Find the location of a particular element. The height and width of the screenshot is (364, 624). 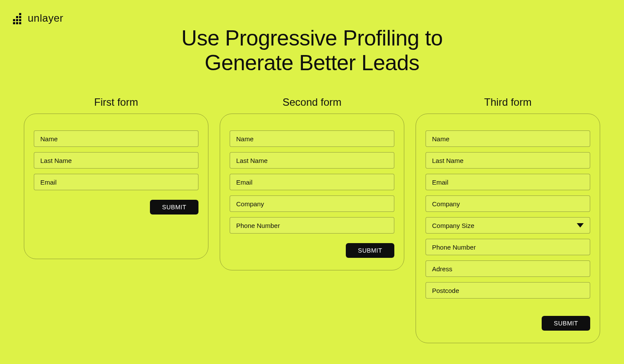

brand-logo: unlayer is located at coordinates (38, 18).